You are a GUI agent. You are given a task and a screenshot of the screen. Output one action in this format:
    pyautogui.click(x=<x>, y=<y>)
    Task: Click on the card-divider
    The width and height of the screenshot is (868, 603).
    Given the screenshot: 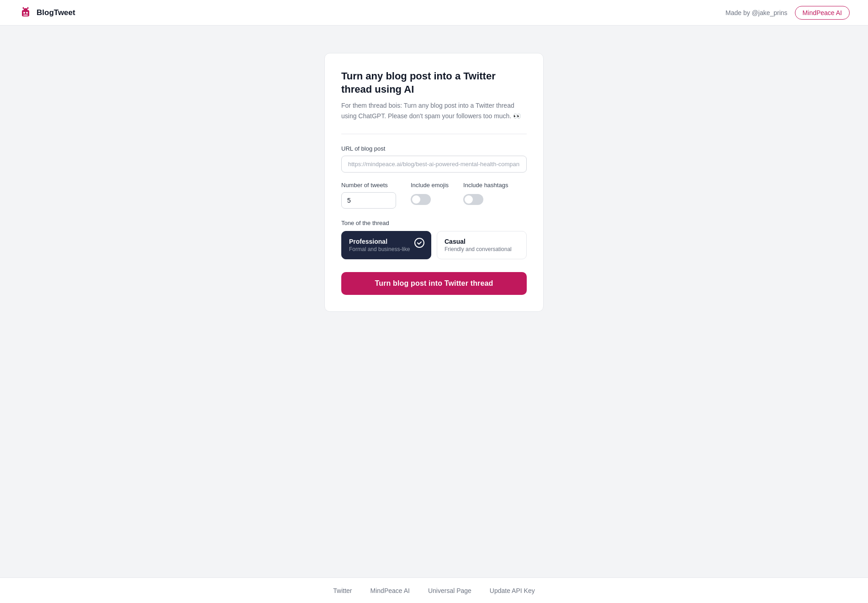 What is the action you would take?
    pyautogui.click(x=434, y=134)
    